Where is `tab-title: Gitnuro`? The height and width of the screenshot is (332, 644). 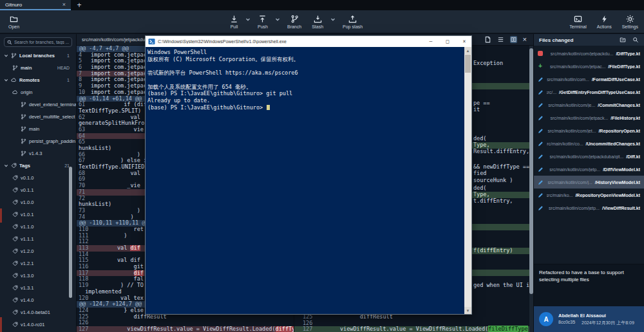 tab-title: Gitnuro is located at coordinates (14, 5).